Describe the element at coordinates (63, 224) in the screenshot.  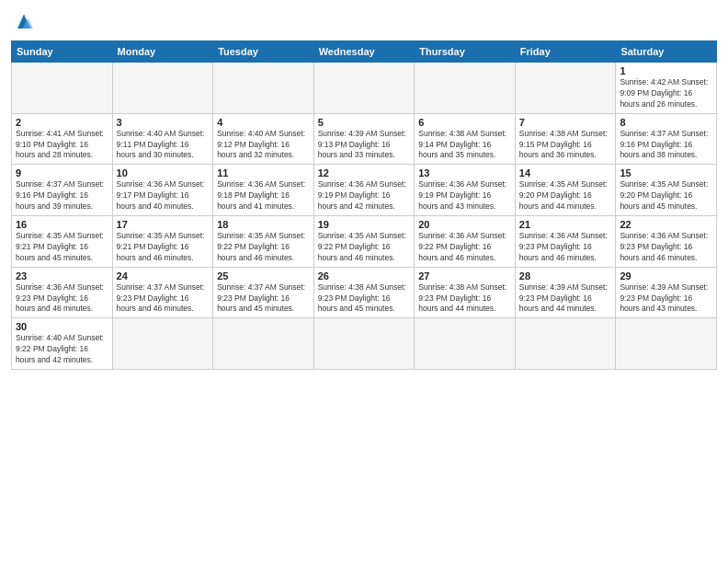
I see `day-number: 16` at that location.